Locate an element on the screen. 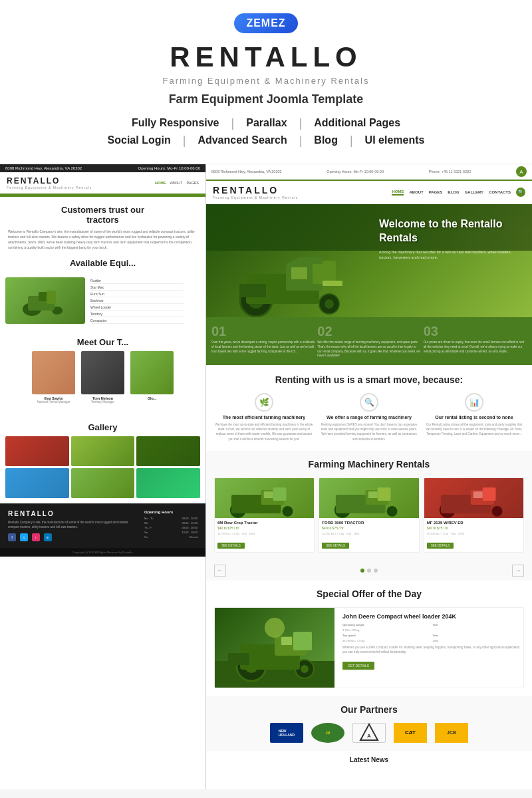 The height and width of the screenshot is (798, 532). rp-step-1: 01 Over the years, we've developed a str… is located at coordinates (263, 341).